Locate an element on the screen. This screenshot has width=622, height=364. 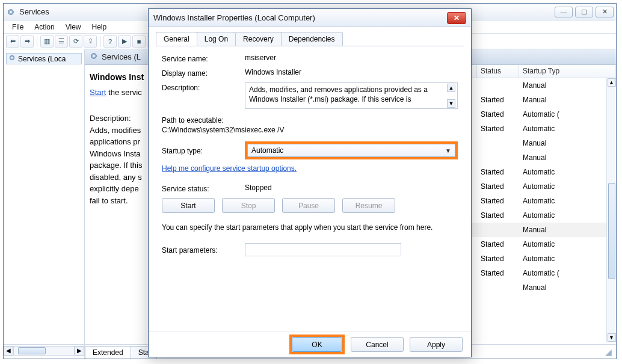
detail-body: Windows Inst Start the servic Descriptio… is located at coordinates (118, 205).